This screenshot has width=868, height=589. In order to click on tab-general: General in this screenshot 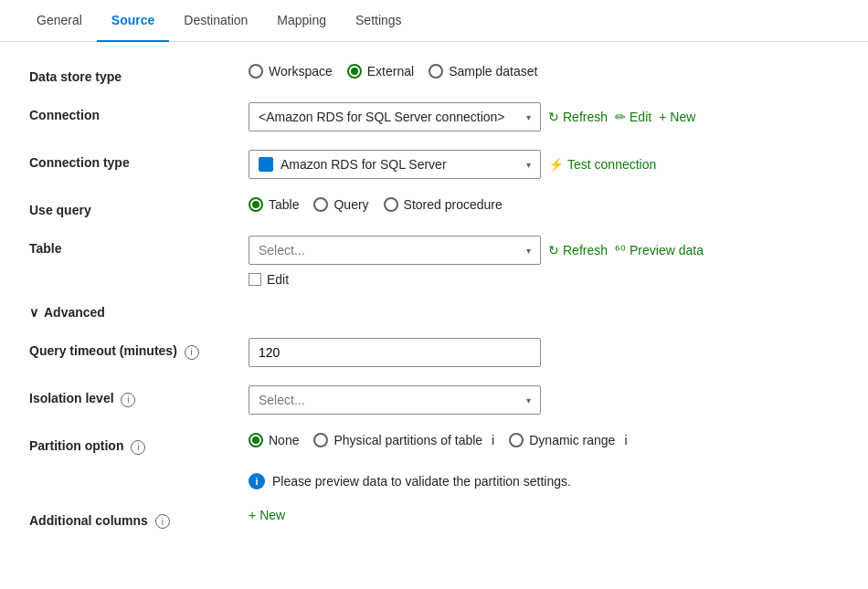, I will do `click(59, 21)`.